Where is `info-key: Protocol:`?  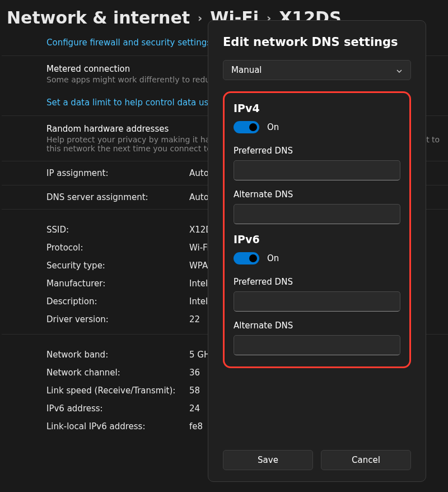
info-key: Protocol: is located at coordinates (118, 248).